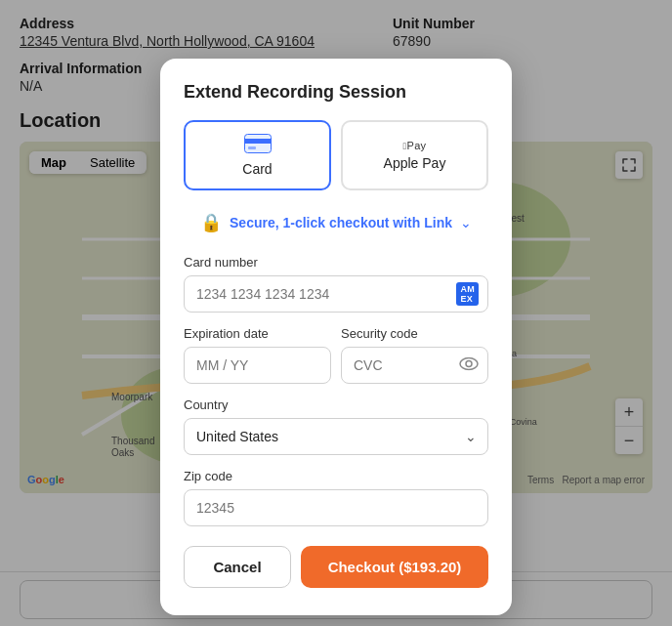 The image size is (672, 626). Describe the element at coordinates (211, 223) in the screenshot. I see `lock-icon: 🔒` at that location.